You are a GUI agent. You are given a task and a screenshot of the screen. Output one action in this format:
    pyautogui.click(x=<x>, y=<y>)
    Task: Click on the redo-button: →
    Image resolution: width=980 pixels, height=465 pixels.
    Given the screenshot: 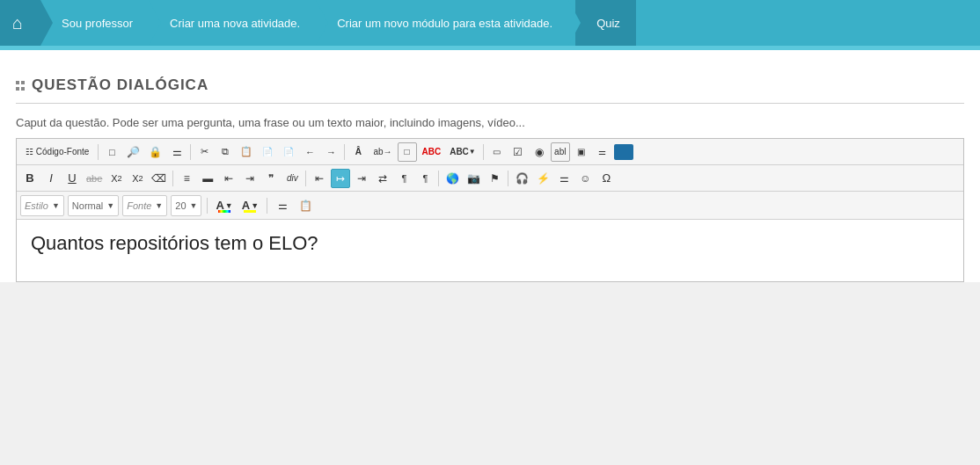 What is the action you would take?
    pyautogui.click(x=331, y=152)
    